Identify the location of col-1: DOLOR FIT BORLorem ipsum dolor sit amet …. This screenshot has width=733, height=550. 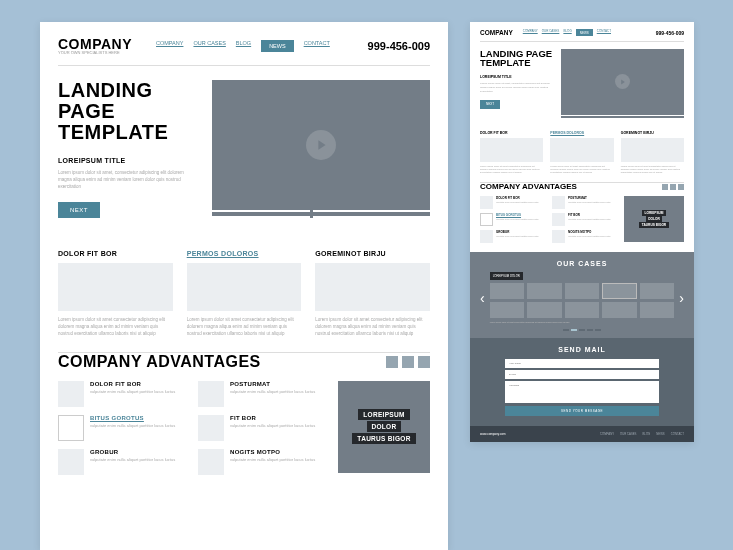
(512, 153).